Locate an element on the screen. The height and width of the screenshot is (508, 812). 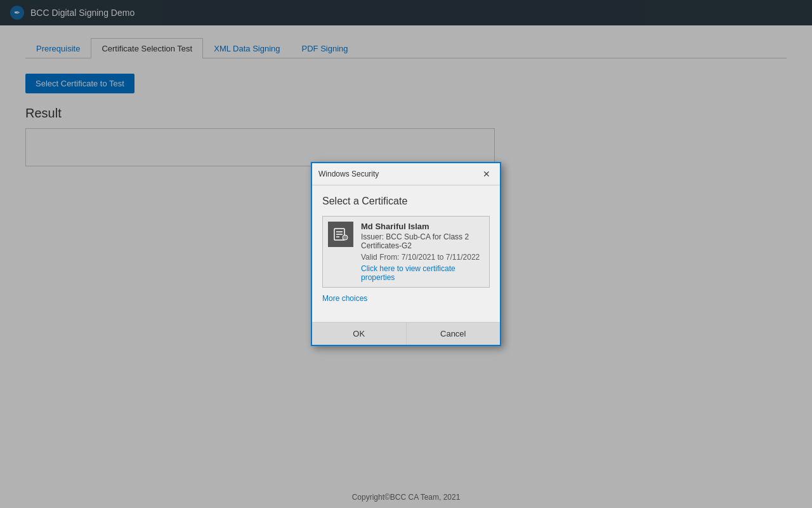
dialog-ok-button: OK is located at coordinates (359, 334).